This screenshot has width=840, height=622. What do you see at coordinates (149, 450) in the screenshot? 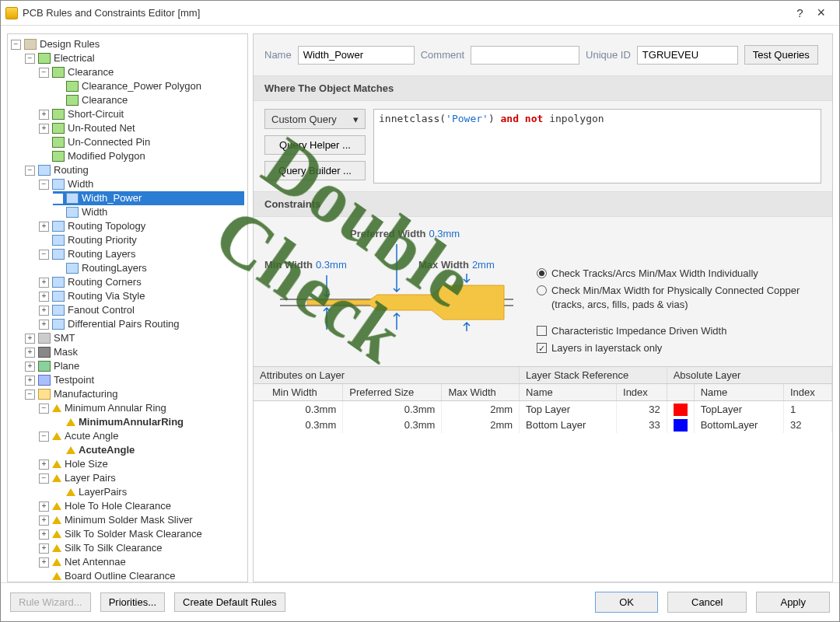
I see `tree-acute-angle-leaf: AcuteAngle` at bounding box center [149, 450].